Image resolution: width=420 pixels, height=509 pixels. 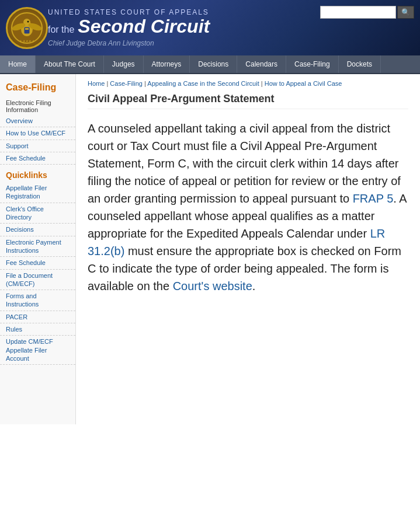 I want to click on nav-home: Home, so click(x=18, y=64).